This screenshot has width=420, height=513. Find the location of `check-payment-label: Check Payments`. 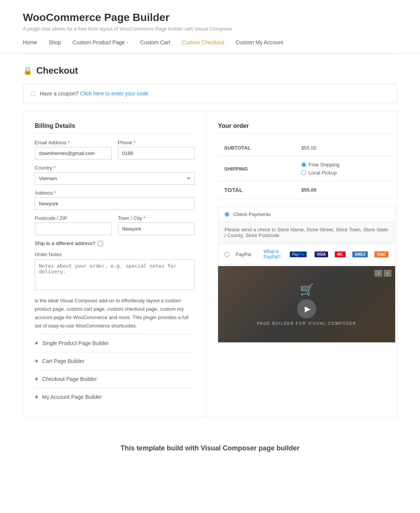

check-payment-label: Check Payments is located at coordinates (252, 215).